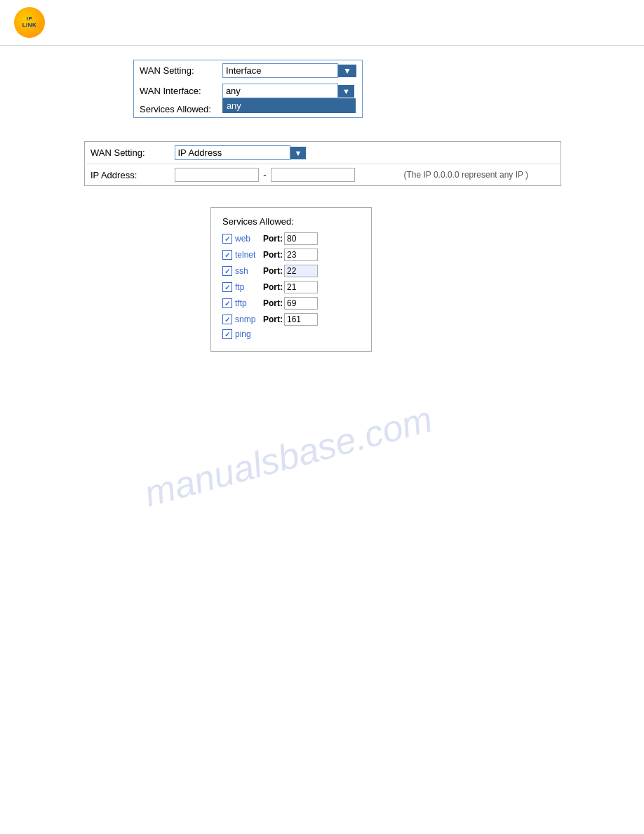  I want to click on services-title: Services Allowed:, so click(291, 222).